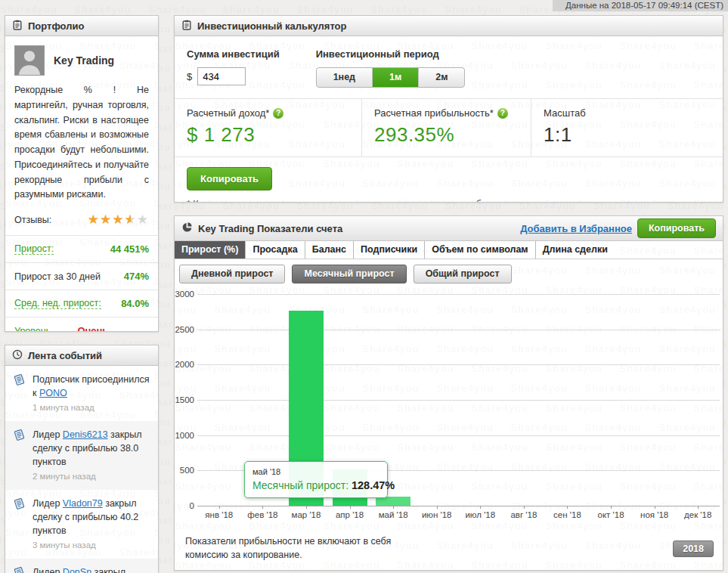 This screenshot has height=573, width=728. What do you see at coordinates (82, 174) in the screenshot?
I see `portfolio-panel: Портфолио Share4you Share4you Share4you …` at bounding box center [82, 174].